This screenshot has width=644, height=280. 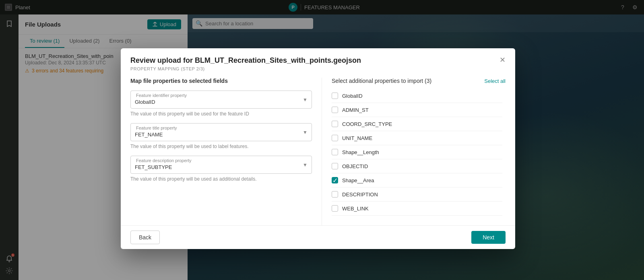 What do you see at coordinates (318, 60) in the screenshot?
I see `modal-header: Review upload for BLM_UT_Recreation_Site…` at bounding box center [318, 60].